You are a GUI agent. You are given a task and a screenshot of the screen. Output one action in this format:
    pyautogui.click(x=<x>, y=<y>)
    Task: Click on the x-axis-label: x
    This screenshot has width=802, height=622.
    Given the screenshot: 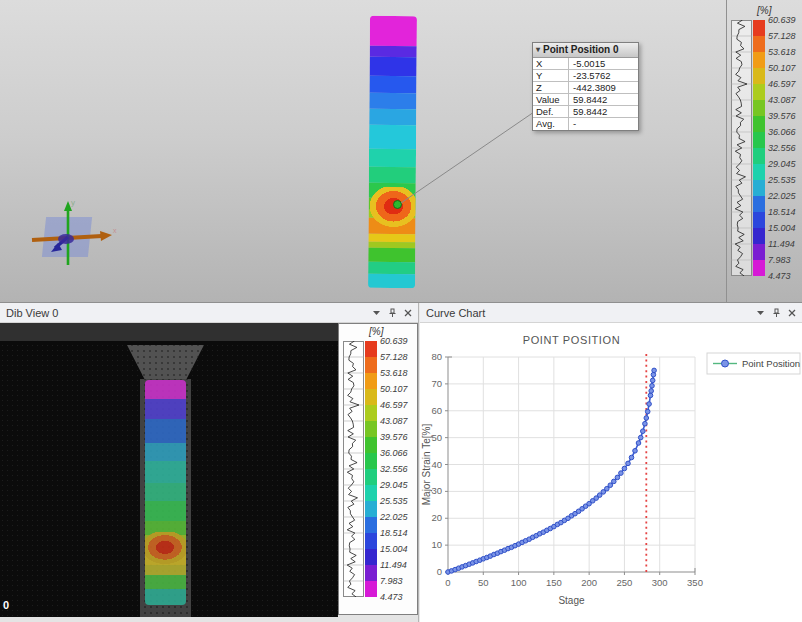 What is the action you would take?
    pyautogui.click(x=115, y=230)
    